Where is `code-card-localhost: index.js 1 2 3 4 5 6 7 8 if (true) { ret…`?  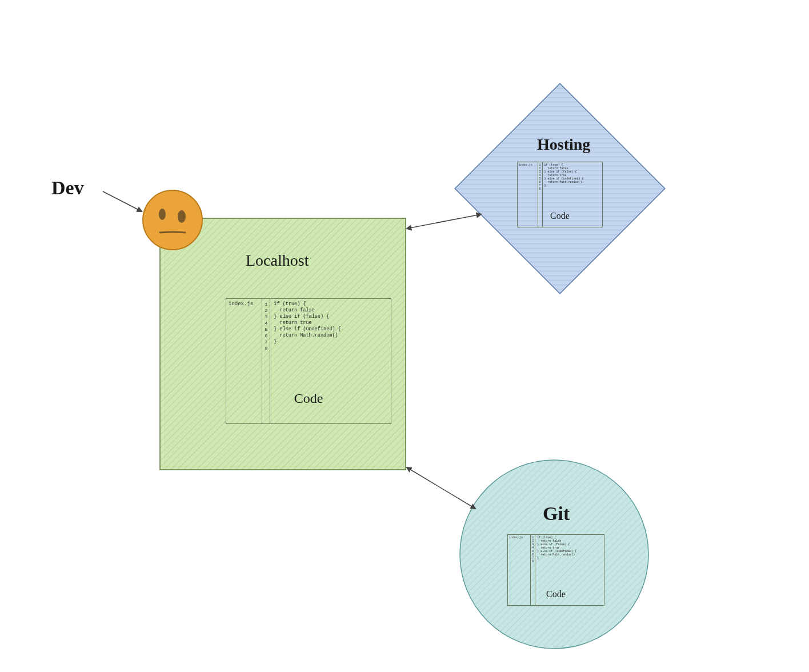 code-card-localhost: index.js 1 2 3 4 5 6 7 8 if (true) { ret… is located at coordinates (309, 361).